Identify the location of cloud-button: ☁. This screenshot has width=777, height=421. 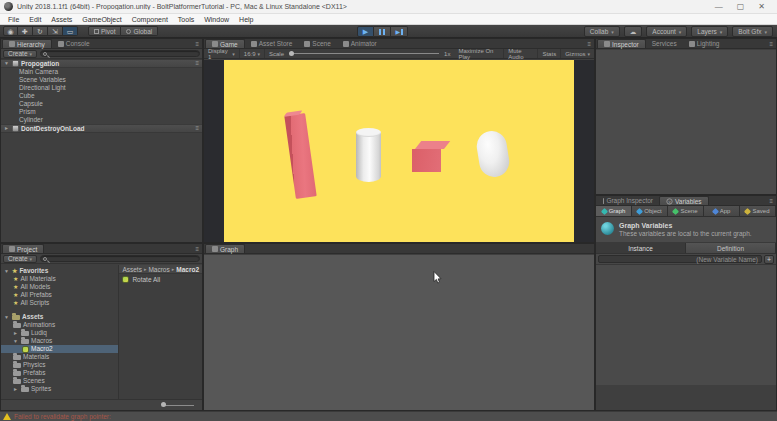
(634, 32).